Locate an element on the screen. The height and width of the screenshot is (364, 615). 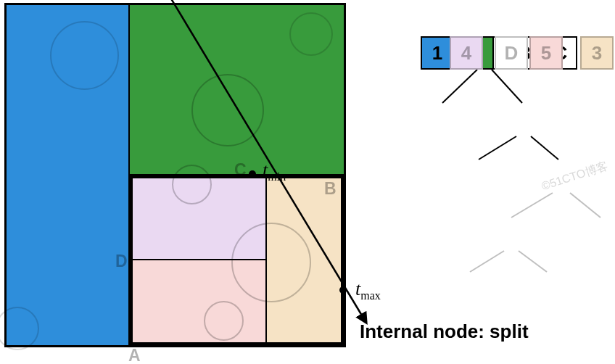
cell-label-D: D is located at coordinates (122, 261).